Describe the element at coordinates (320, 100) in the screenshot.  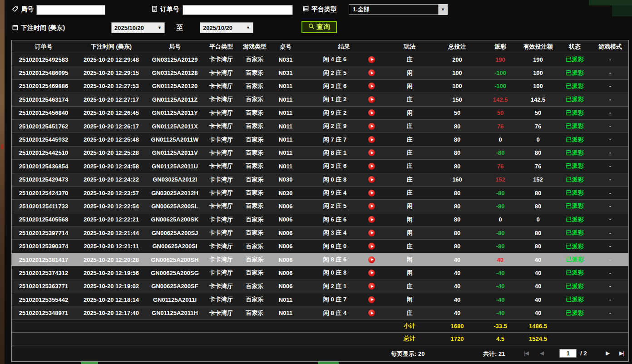
I see `table-row: 251020125463174 2025-10-20 12:27:17 GN01…` at that location.